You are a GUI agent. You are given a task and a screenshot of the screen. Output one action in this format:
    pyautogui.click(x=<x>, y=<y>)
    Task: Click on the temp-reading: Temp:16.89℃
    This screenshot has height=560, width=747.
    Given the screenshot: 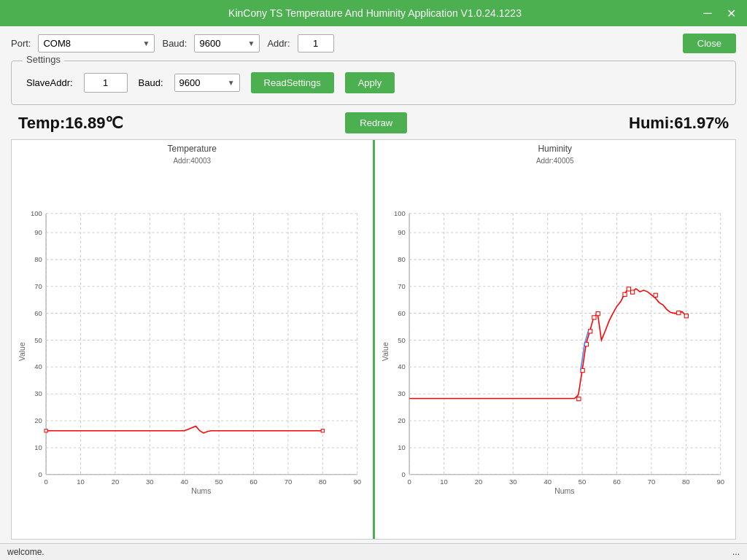 What is the action you would take?
    pyautogui.click(x=71, y=123)
    